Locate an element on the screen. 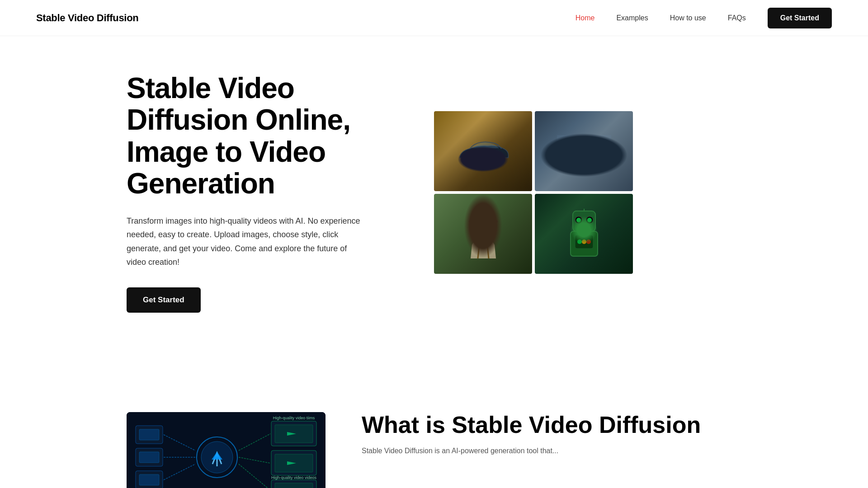 The height and width of the screenshot is (488, 868). nav-link-examples: Examples is located at coordinates (632, 18).